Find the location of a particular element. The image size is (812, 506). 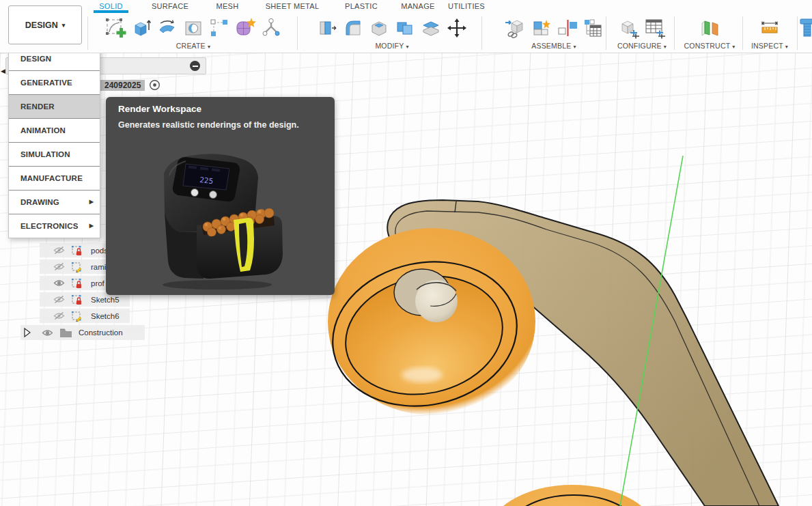

browser-collapse-icon: ◀ is located at coordinates (3, 71).